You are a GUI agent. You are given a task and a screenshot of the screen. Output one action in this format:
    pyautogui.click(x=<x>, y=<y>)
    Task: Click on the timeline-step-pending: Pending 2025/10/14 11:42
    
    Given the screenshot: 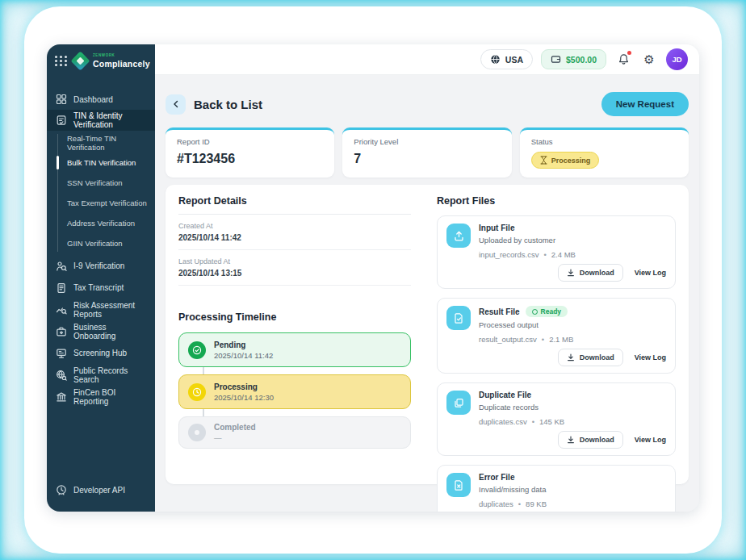 What is the action you would take?
    pyautogui.click(x=295, y=350)
    